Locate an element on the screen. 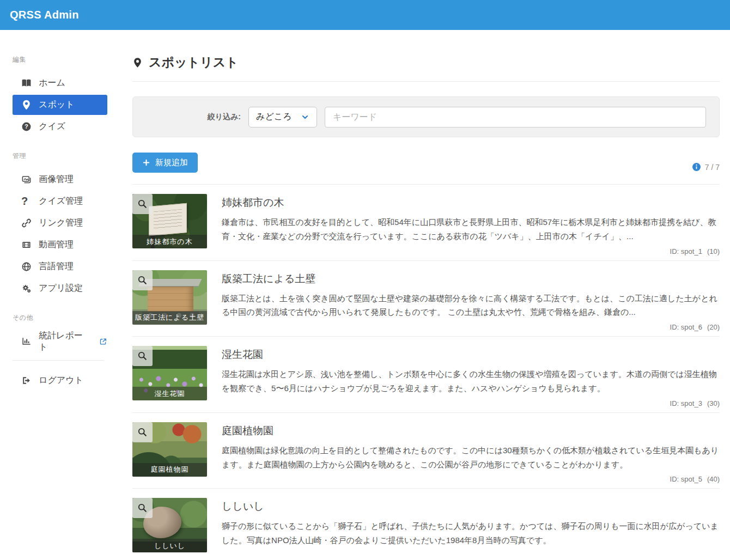  question-circle-icon: ? is located at coordinates (26, 126).